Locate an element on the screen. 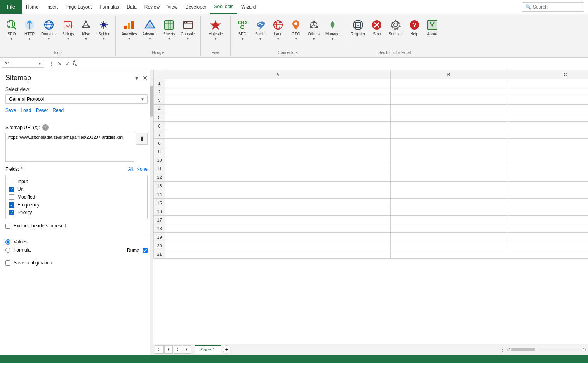  ribbon-btn-analytics: Analytics ▼ is located at coordinates (129, 30).